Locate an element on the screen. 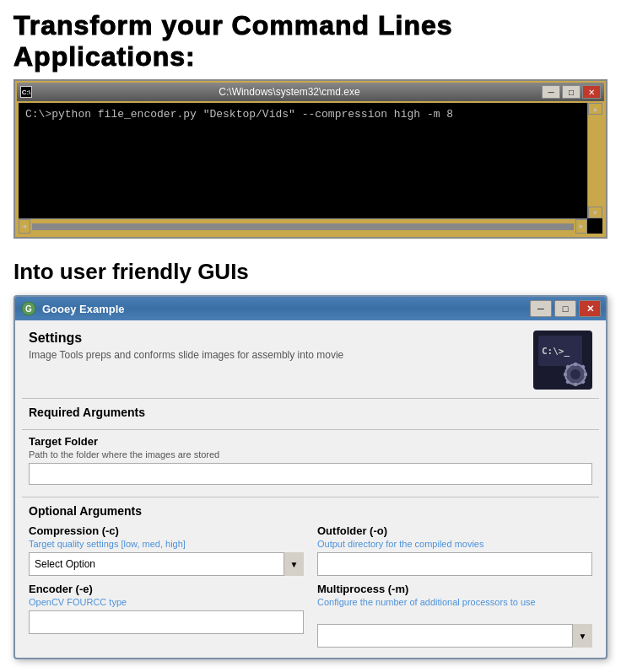 The image size is (621, 672). gui-titlebar: G Gooey Example ─ □ ✕ is located at coordinates (310, 309).